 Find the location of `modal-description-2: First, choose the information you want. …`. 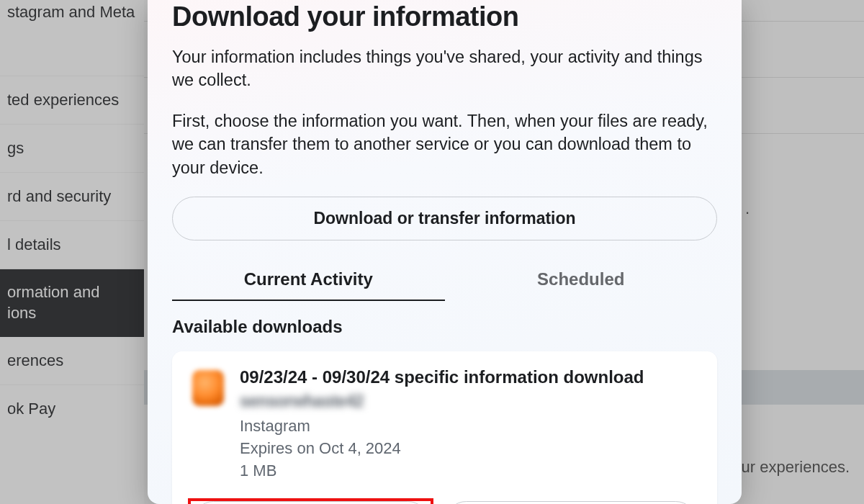

modal-description-2: First, choose the information you want. … is located at coordinates (445, 144).